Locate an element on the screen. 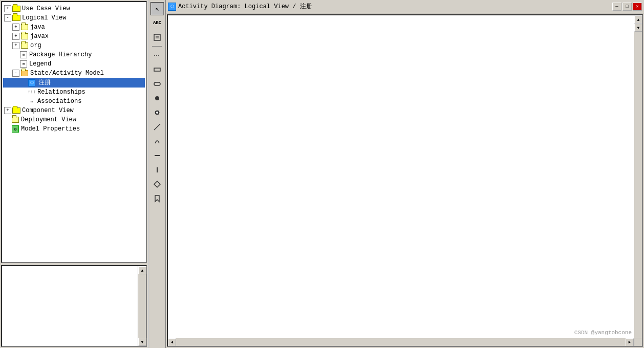 This screenshot has height=348, width=644. tool-dashed is located at coordinates (157, 55).